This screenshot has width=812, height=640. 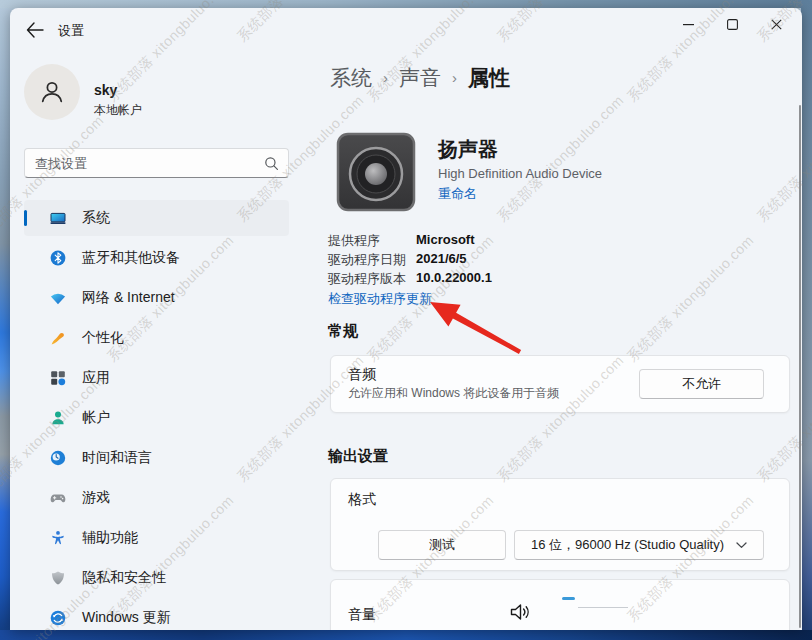 I want to click on breadcrumb-sound: 声音, so click(x=420, y=78).